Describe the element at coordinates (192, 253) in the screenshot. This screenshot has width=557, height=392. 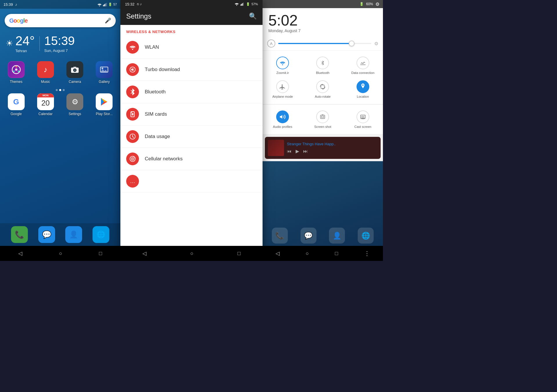
I see `settings-home-button: ○` at that location.